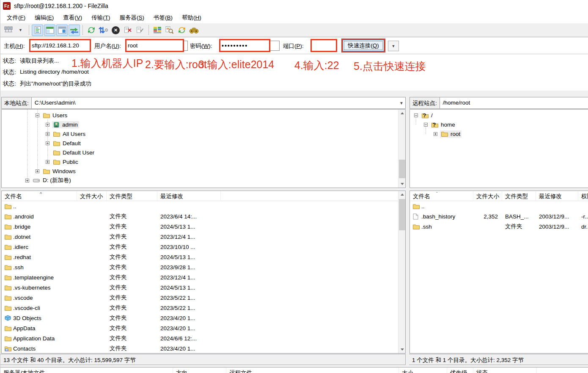 The height and width of the screenshot is (373, 588). I want to click on file-row-contacts: Contacts文件夹2023/4/20 1..., so click(203, 348).